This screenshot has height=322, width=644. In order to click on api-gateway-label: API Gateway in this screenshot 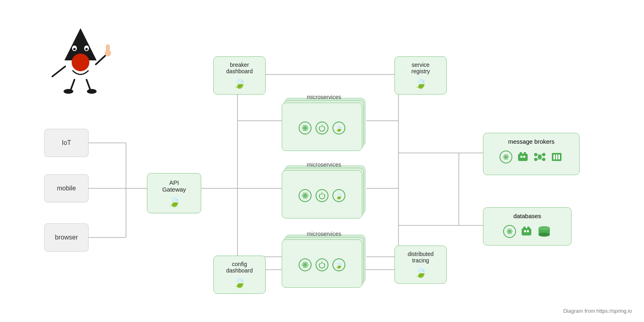, I will do `click(174, 186)`.